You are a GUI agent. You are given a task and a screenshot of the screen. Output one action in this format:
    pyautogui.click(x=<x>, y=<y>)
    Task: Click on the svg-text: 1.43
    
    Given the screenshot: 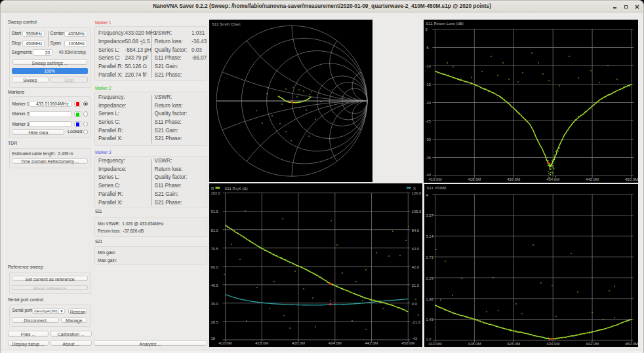 What is the action you would take?
    pyautogui.click(x=430, y=320)
    